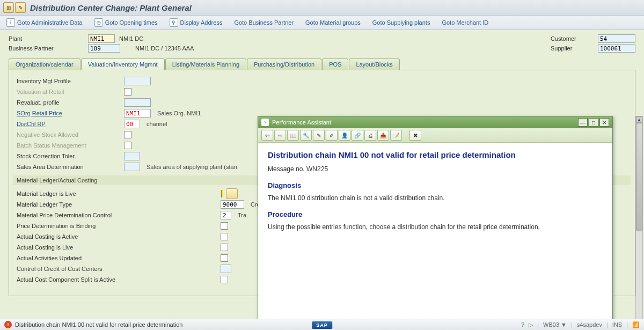 The image size is (644, 330). What do you see at coordinates (333, 23) in the screenshot?
I see `goto-material-groups: Goto Material groups` at bounding box center [333, 23].